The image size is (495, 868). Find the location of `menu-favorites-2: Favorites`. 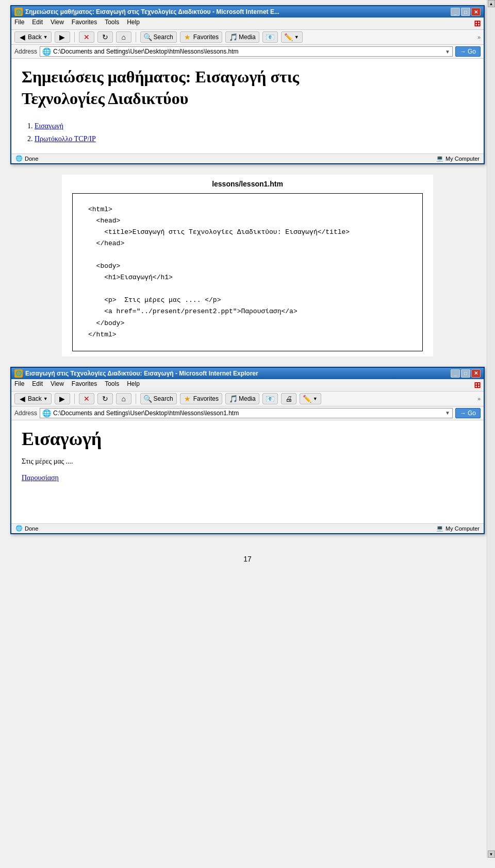

menu-favorites-2: Favorites is located at coordinates (85, 385).